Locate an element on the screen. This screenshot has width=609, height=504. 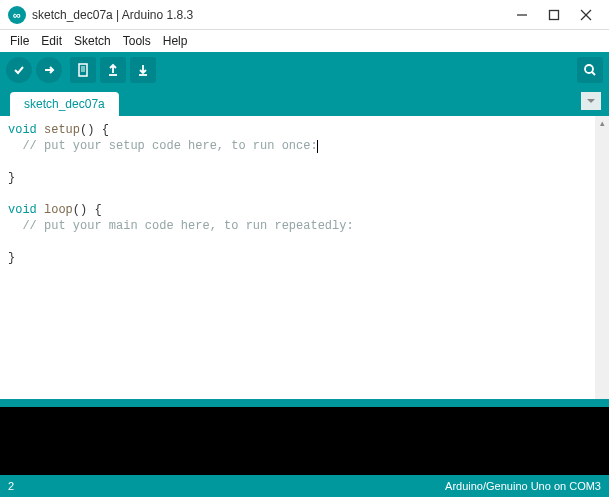
menu-help: Help is located at coordinates (176, 41).